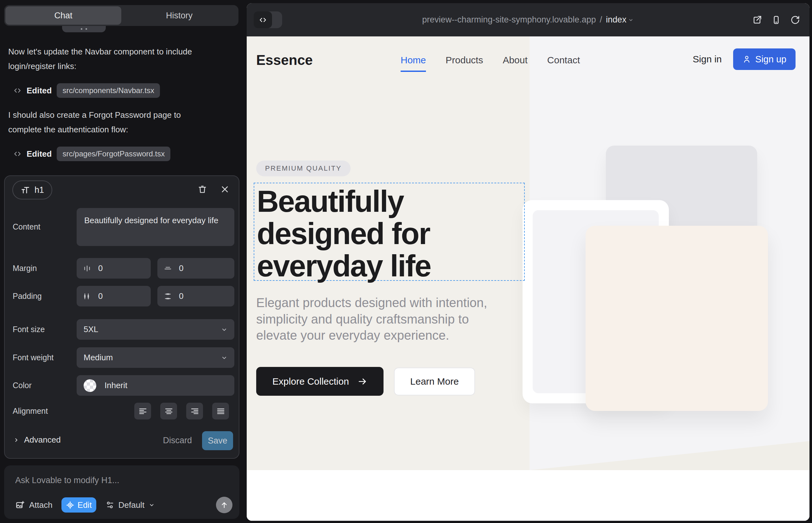  What do you see at coordinates (30, 411) in the screenshot?
I see `alignment-label: Alignment` at bounding box center [30, 411].